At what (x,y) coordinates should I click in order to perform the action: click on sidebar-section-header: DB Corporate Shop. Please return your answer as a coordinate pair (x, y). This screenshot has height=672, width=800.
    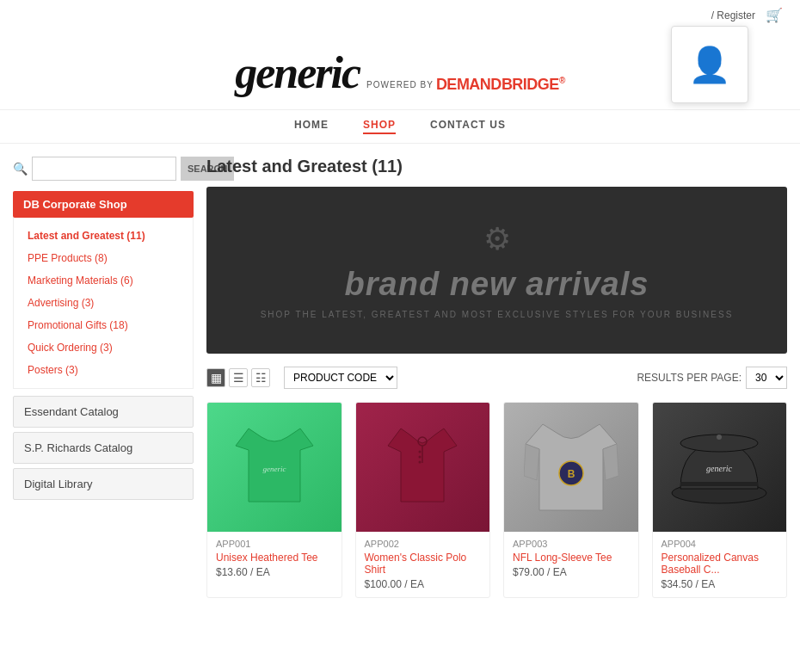
    Looking at the image, I should click on (103, 205).